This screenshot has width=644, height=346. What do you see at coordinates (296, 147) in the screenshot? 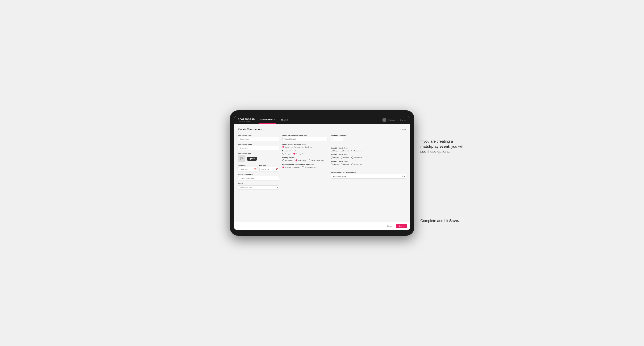
I see `gender-womens: Womens` at bounding box center [296, 147].